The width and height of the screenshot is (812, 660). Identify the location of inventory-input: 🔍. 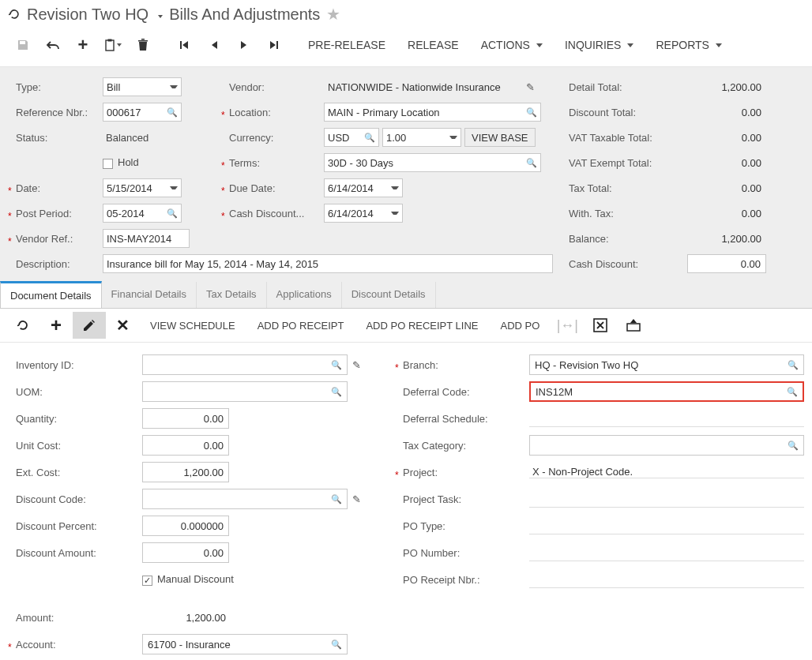
(245, 365).